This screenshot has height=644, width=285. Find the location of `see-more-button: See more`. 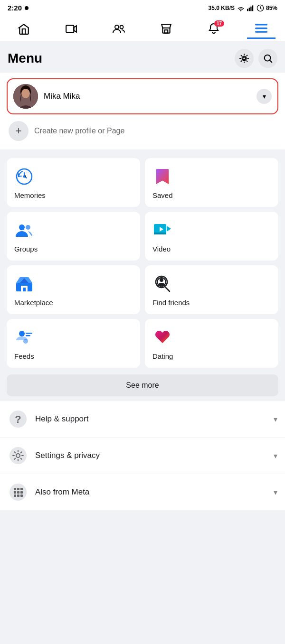

see-more-button: See more is located at coordinates (142, 385).